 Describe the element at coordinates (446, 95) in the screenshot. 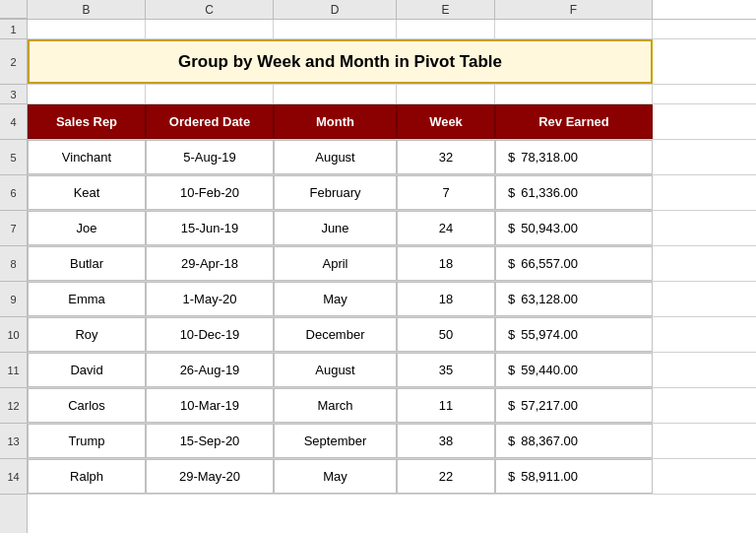

I see `cell-e3` at that location.